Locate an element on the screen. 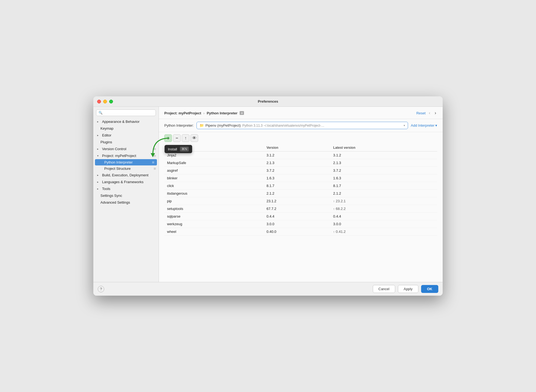 This screenshot has width=536, height=392. table-row: werkzeug3.0.03.0.0 is located at coordinates (301, 224).